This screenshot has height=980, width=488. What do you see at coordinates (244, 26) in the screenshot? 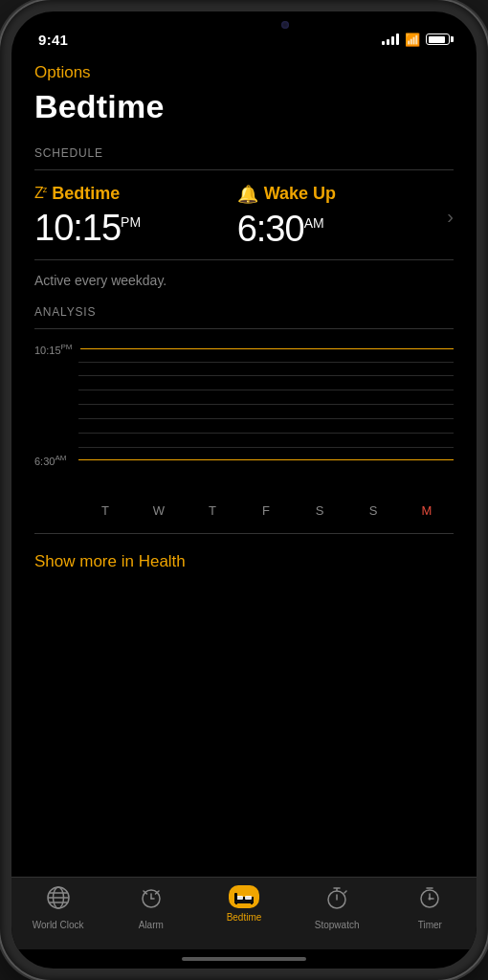
I see `notch` at bounding box center [244, 26].